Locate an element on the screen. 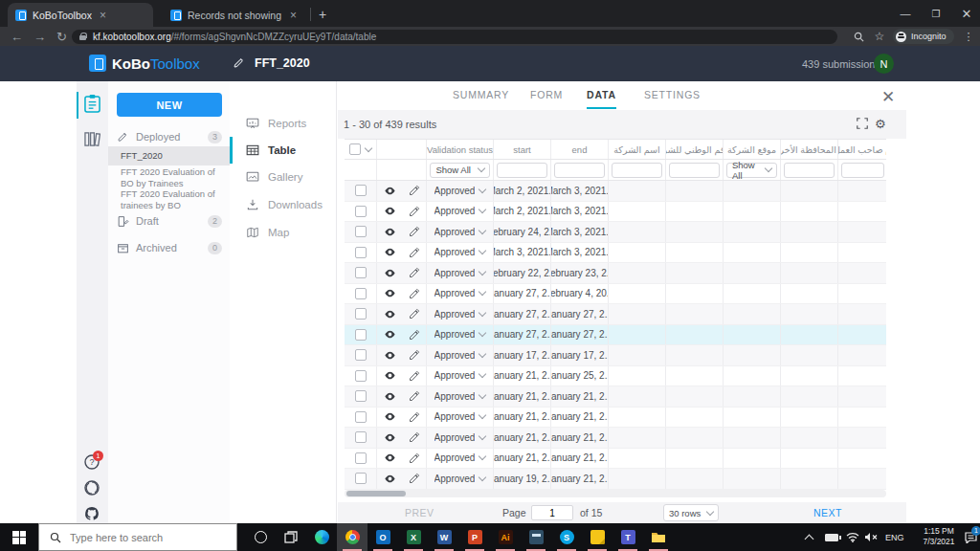  scrollbar-thumb is located at coordinates (376, 494).